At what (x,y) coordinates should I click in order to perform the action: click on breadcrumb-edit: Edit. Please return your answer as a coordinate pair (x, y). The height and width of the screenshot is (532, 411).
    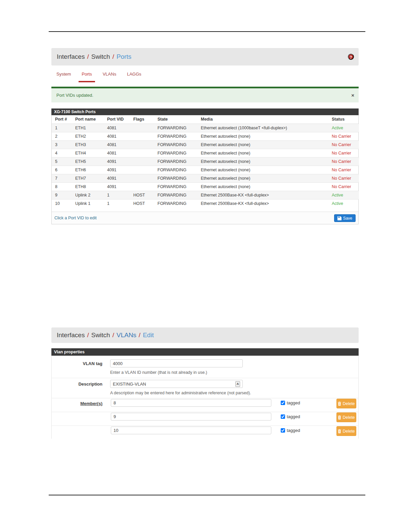
    Looking at the image, I should click on (148, 335).